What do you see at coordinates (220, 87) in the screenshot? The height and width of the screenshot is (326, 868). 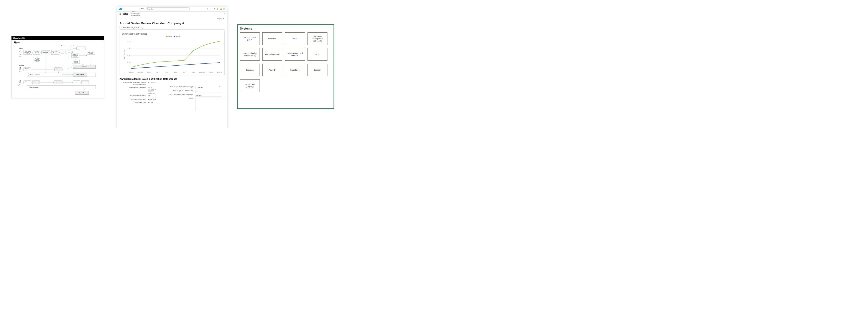 I see `calculator-icon: 🖩` at bounding box center [220, 87].